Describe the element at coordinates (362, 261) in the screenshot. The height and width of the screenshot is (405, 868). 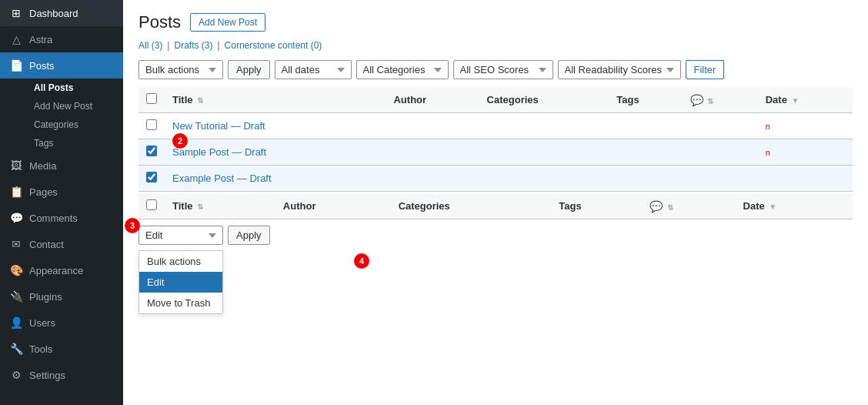
I see `annotation-4: 4` at that location.